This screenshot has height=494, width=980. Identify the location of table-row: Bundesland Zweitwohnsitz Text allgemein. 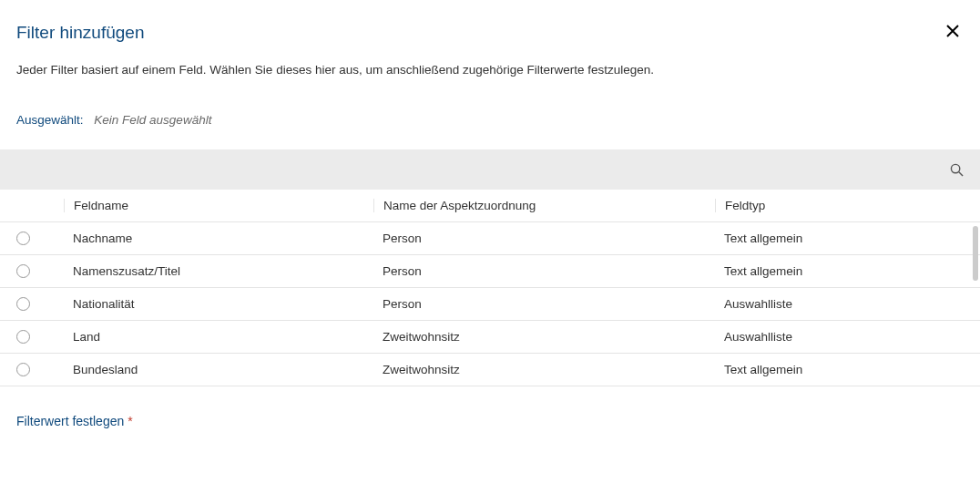
(490, 370).